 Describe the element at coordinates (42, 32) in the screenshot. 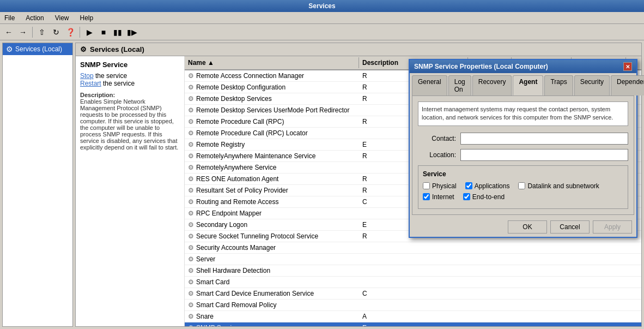

I see `toolbar-up: ⇧` at that location.